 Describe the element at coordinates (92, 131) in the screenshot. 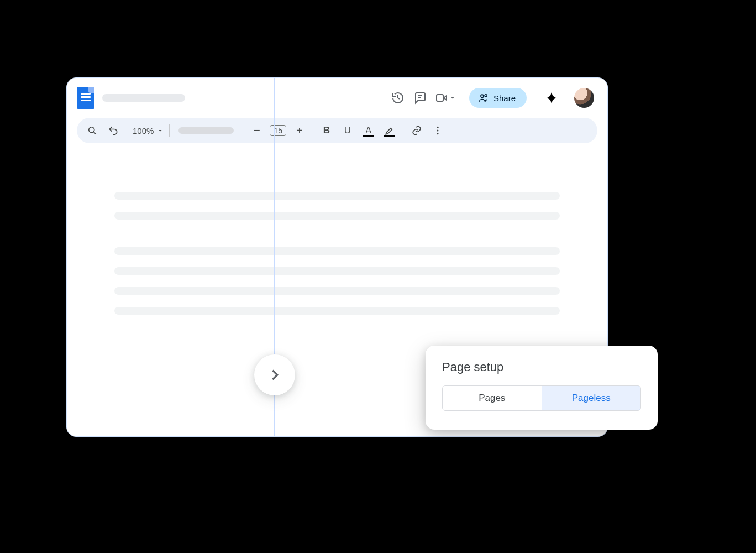

I see `search-icon` at that location.